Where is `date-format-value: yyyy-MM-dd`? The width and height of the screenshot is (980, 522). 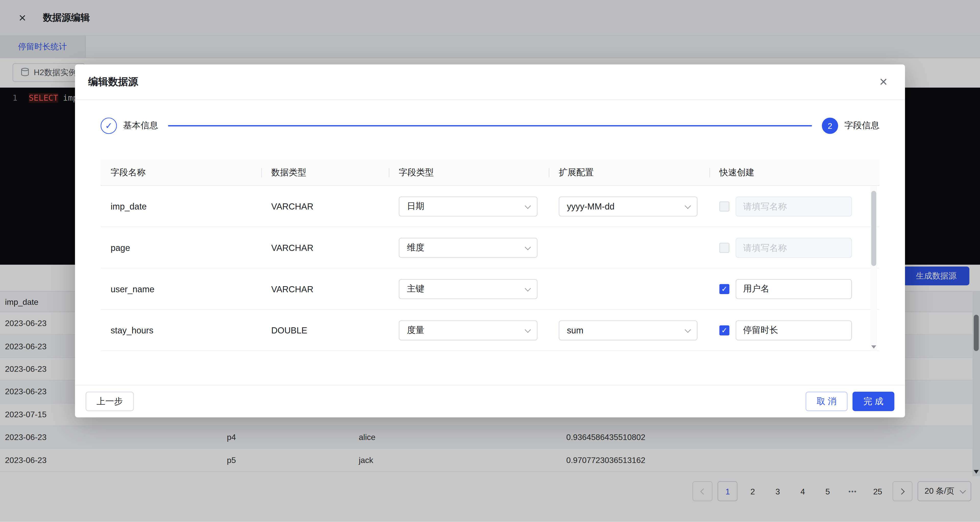
date-format-value: yyyy-MM-dd is located at coordinates (590, 206).